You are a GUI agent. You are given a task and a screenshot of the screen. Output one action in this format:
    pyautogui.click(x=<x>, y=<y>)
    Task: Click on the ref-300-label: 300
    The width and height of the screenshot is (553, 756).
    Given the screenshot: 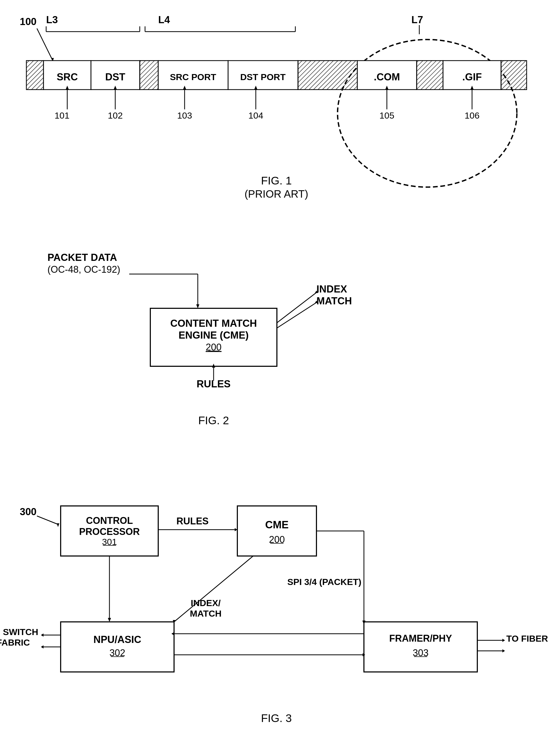 What is the action you would take?
    pyautogui.click(x=28, y=512)
    